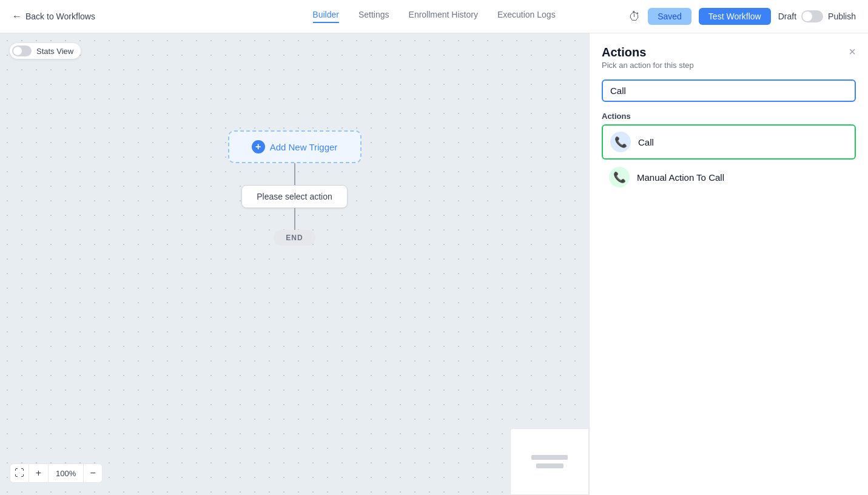 The image size is (868, 495). I want to click on tab-settings: Settings, so click(374, 16).